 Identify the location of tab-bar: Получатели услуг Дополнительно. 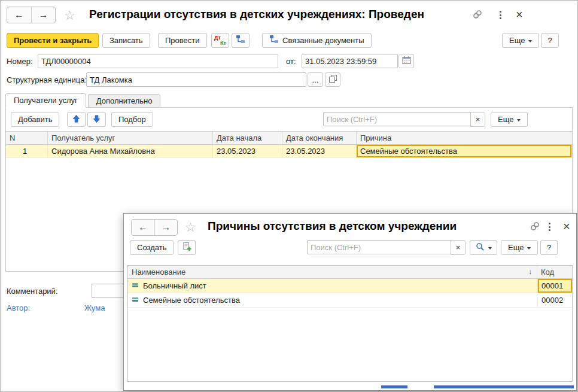
(84, 101).